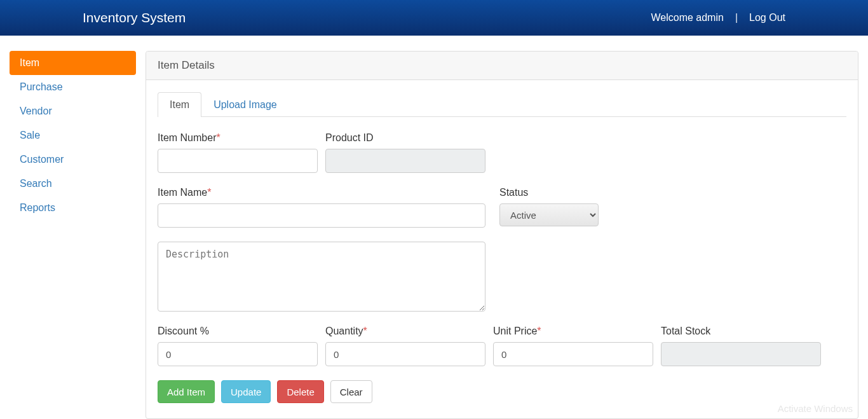 The height and width of the screenshot is (419, 868). I want to click on label-text: Item Number, so click(187, 137).